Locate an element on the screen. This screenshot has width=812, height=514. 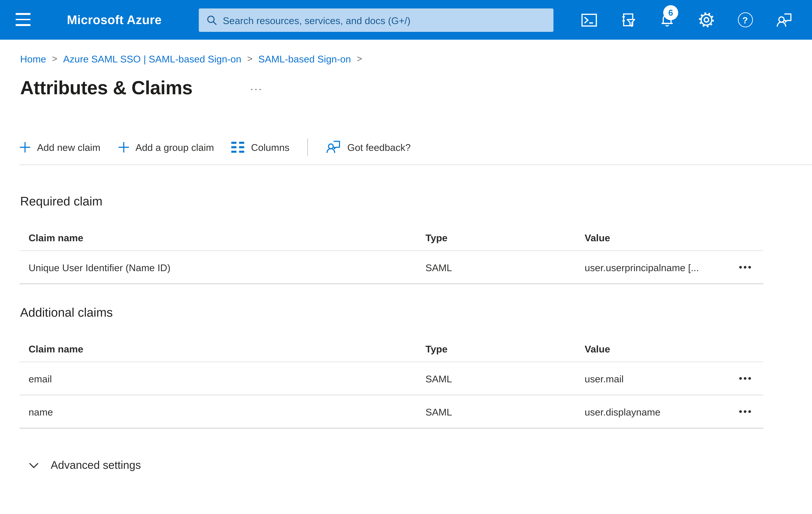
breadcrumb-saml-signon: SAML-based Sign-on is located at coordinates (305, 59).